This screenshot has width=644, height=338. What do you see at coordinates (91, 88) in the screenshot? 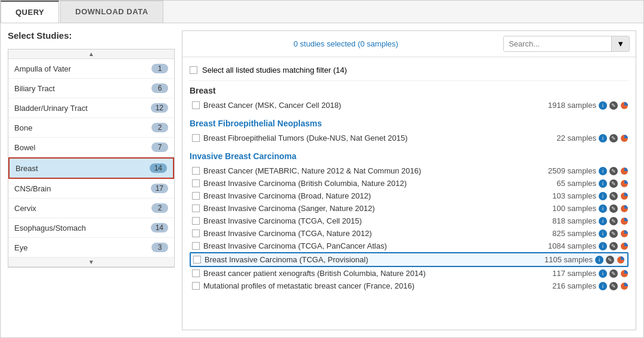
I see `left-item-biliary: Biliary Tract 6` at bounding box center [91, 88].